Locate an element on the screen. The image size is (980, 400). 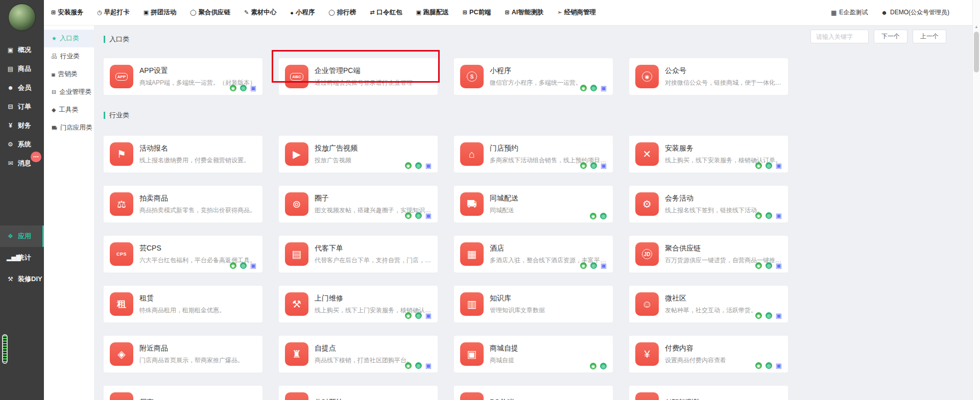
sidebar-item: ▤ 商品 is located at coordinates (22, 68).